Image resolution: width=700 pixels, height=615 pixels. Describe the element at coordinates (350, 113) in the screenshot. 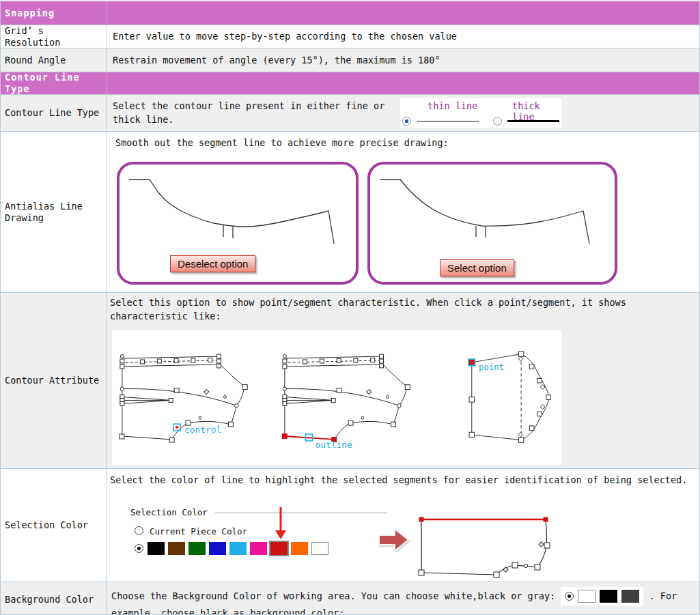

I see `row-contour-line-type: Contour Line Type Select the contour lin…` at that location.